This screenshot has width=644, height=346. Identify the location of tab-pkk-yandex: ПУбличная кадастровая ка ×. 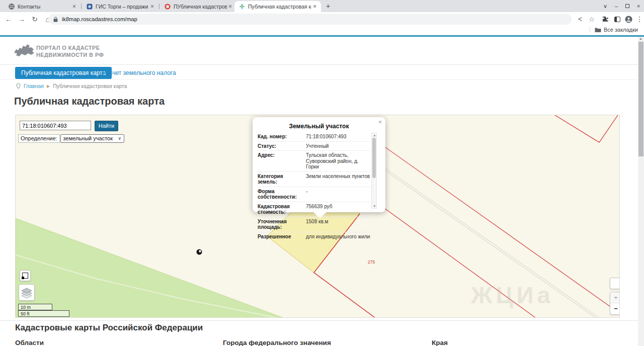
(198, 7).